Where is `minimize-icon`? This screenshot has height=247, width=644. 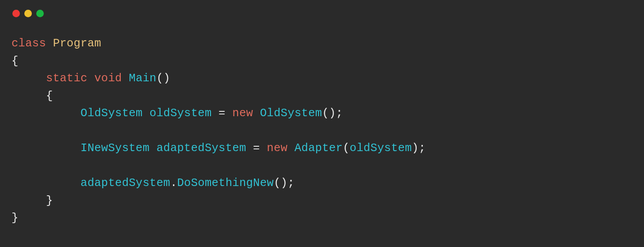
minimize-icon is located at coordinates (28, 13).